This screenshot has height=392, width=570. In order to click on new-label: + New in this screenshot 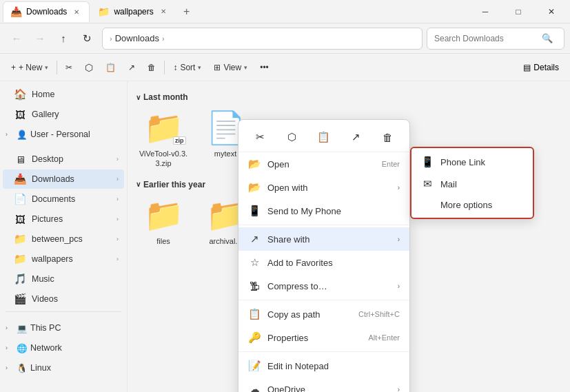, I will do `click(30, 68)`.